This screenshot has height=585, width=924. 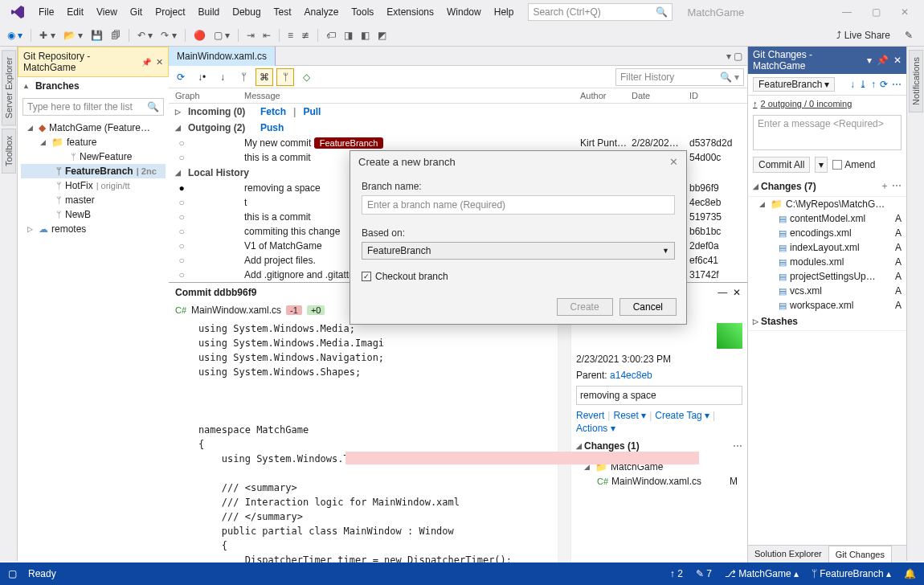 I want to click on menu-help: Help, so click(x=505, y=12).